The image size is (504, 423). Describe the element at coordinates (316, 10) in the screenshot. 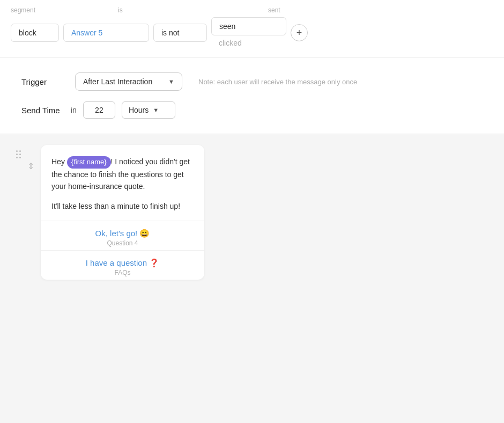

I see `sent-label: sent` at that location.